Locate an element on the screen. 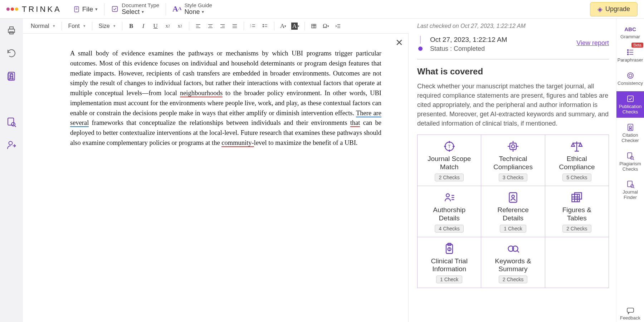 This screenshot has width=644, height=322. vtab-citation-checker: CitationChecker is located at coordinates (630, 133).